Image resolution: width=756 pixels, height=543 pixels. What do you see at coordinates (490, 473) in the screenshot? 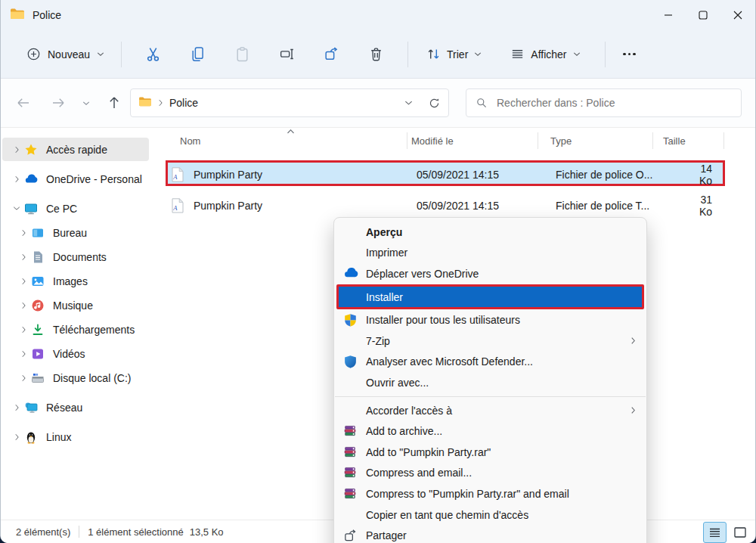
I see `menu-item-compress-email: Compress and email...` at bounding box center [490, 473].